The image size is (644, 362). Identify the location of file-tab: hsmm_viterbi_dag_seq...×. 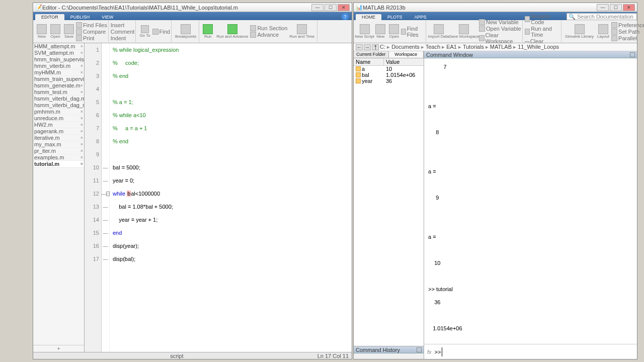
(58, 106).